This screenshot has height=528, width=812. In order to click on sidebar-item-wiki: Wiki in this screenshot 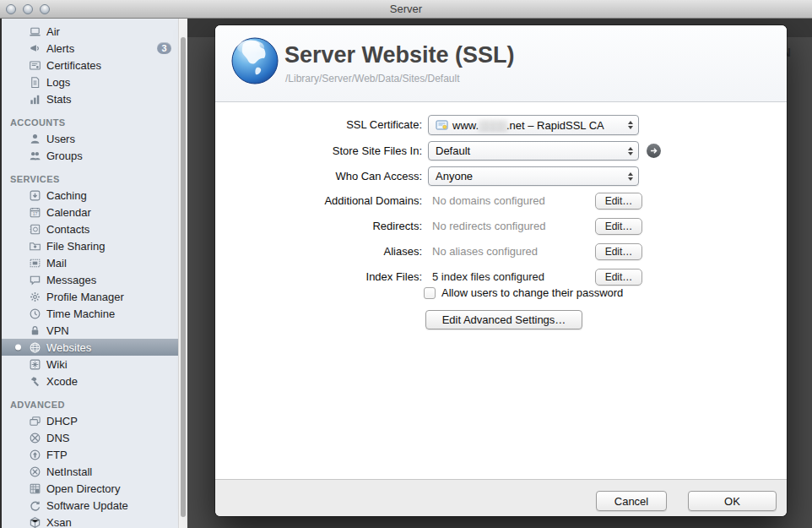, I will do `click(89, 364)`.